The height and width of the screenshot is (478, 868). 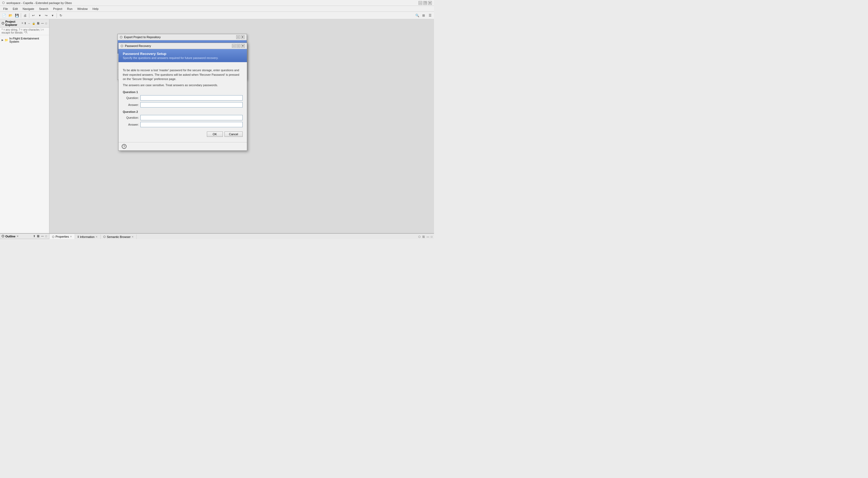 What do you see at coordinates (46, 15) in the screenshot?
I see `toolbar-redo-btn: ↪` at bounding box center [46, 15].